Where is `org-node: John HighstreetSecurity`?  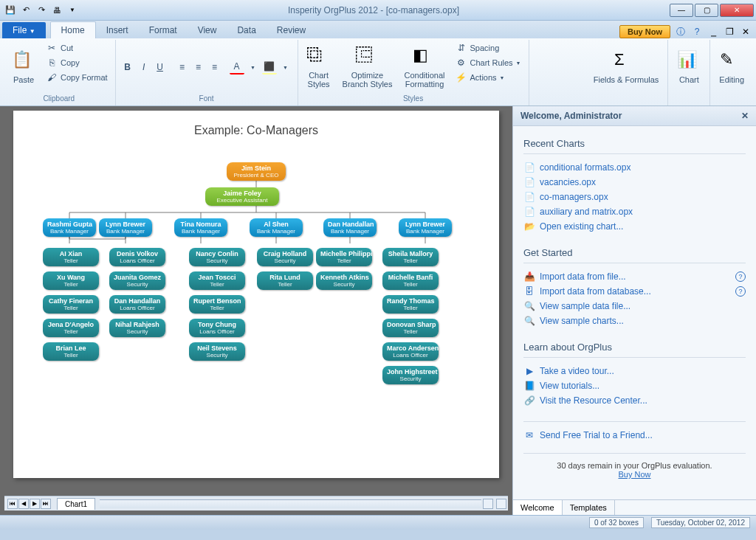 org-node: John HighstreetSecurity is located at coordinates (410, 375).